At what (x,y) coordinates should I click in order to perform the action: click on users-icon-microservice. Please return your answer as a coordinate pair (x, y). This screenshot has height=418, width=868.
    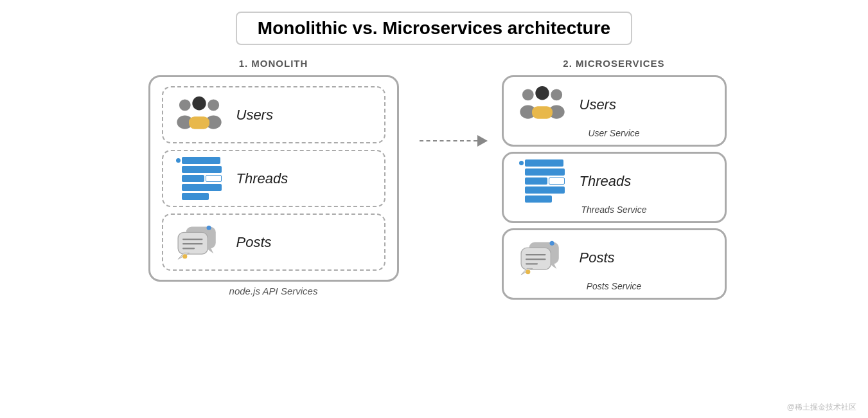
    Looking at the image, I should click on (542, 104).